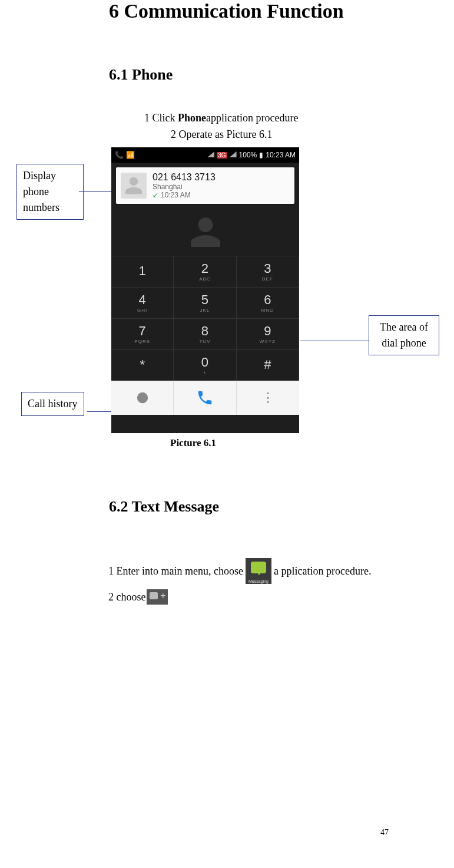 This screenshot has height=868, width=454. Describe the element at coordinates (205, 334) in the screenshot. I see `key-8: 8TUV` at that location.